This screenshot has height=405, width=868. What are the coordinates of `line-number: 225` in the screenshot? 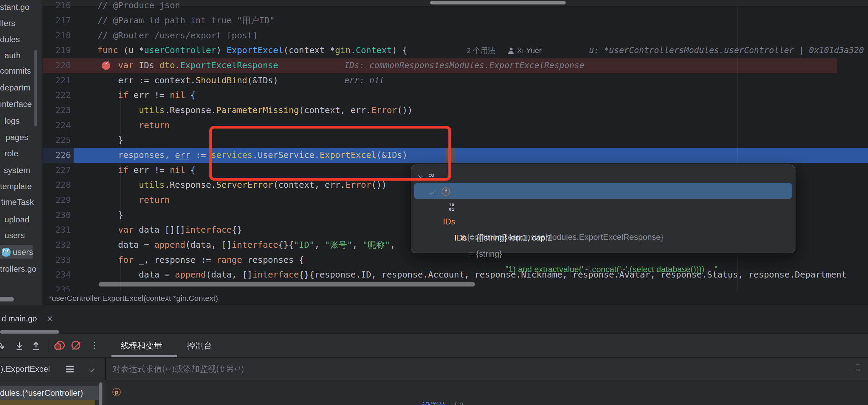 It's located at (57, 140).